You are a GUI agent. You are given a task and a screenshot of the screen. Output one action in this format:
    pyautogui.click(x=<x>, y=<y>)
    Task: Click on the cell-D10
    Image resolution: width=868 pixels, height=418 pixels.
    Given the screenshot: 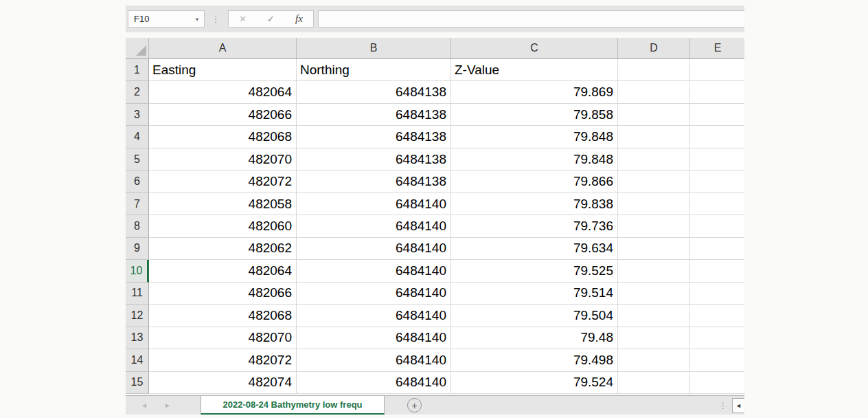 What is the action you would take?
    pyautogui.click(x=654, y=271)
    